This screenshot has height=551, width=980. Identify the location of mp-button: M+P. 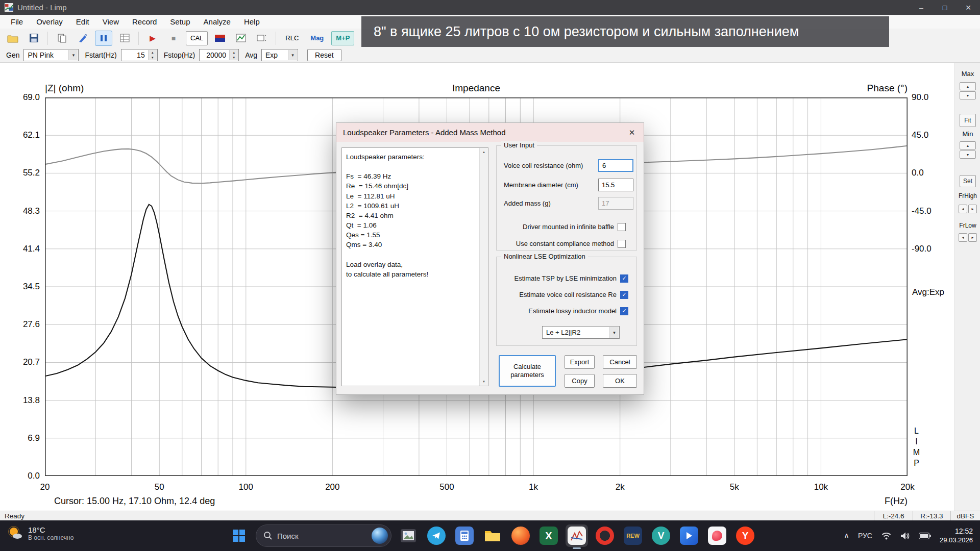
(343, 38).